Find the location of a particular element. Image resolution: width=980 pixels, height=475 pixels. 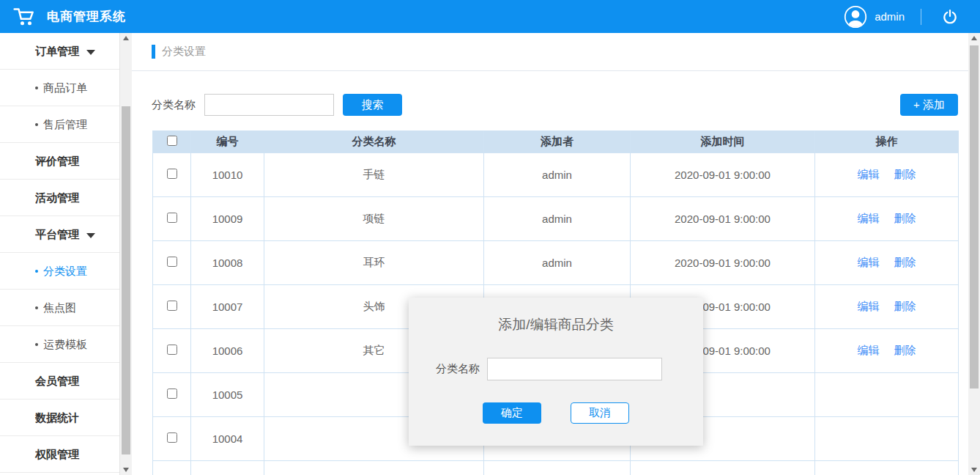

sidebar-item-data-statistics: 数据统计 is located at coordinates (60, 418).